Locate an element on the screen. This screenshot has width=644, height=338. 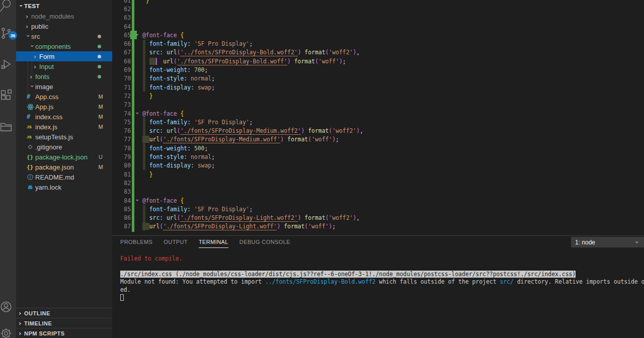
code-line-69: 69 font-weight: 700; is located at coordinates (378, 69).